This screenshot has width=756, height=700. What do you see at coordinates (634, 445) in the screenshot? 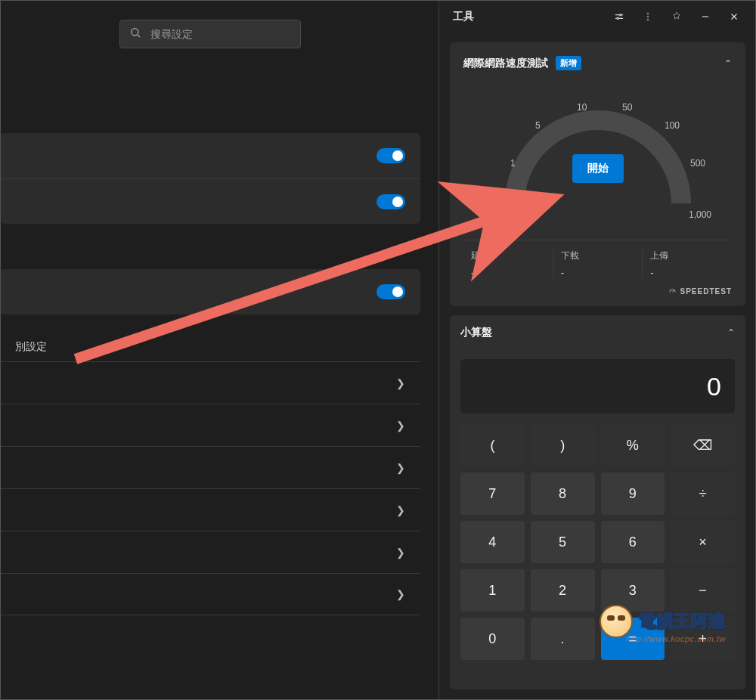
I see `calc-key-percent: %` at bounding box center [634, 445].